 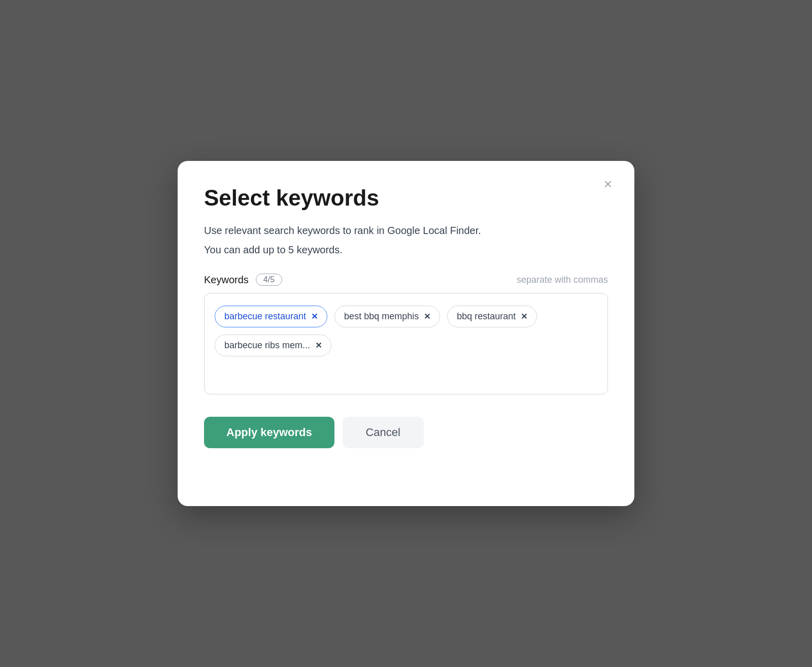 I want to click on keywords-label: Keywords, so click(x=226, y=280).